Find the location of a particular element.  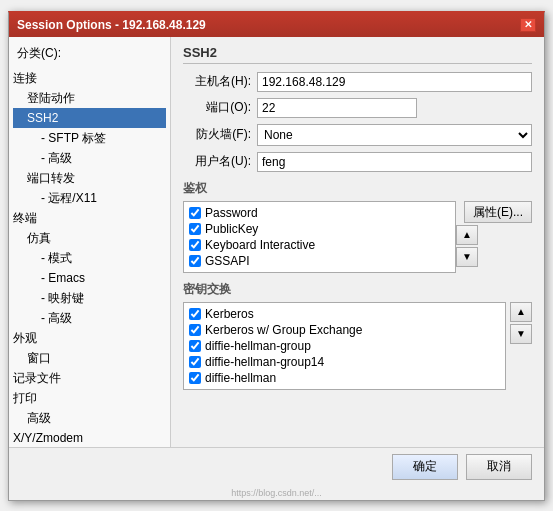

exchange-label-kerberos: Kerberos is located at coordinates (230, 314).